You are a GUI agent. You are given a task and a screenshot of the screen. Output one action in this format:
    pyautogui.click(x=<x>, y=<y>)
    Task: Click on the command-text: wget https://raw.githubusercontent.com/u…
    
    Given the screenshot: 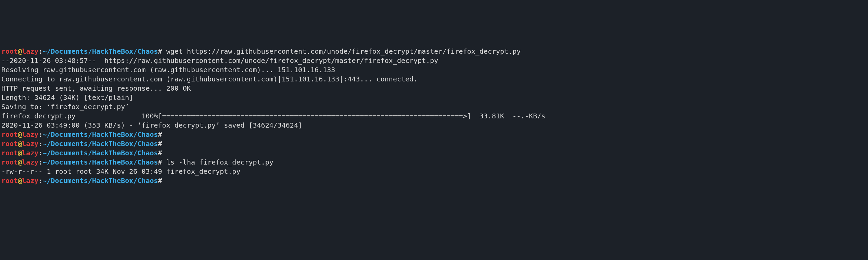 What is the action you would take?
    pyautogui.click(x=342, y=51)
    